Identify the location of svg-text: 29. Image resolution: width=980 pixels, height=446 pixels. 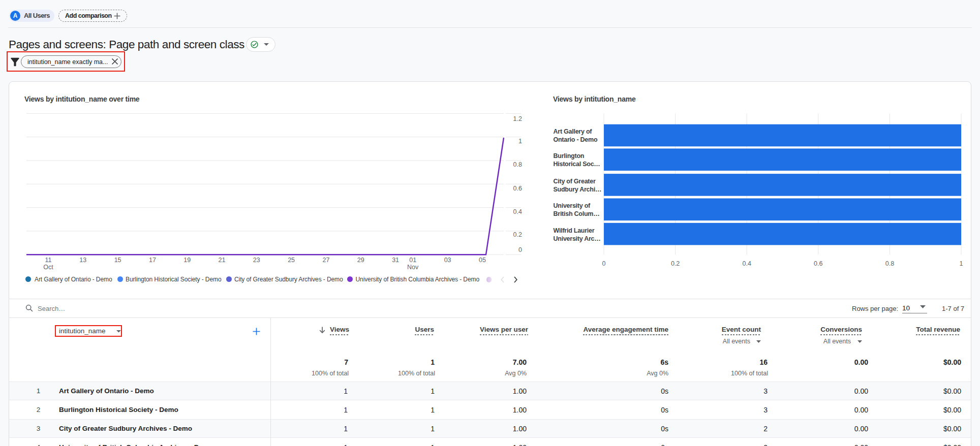
(361, 260).